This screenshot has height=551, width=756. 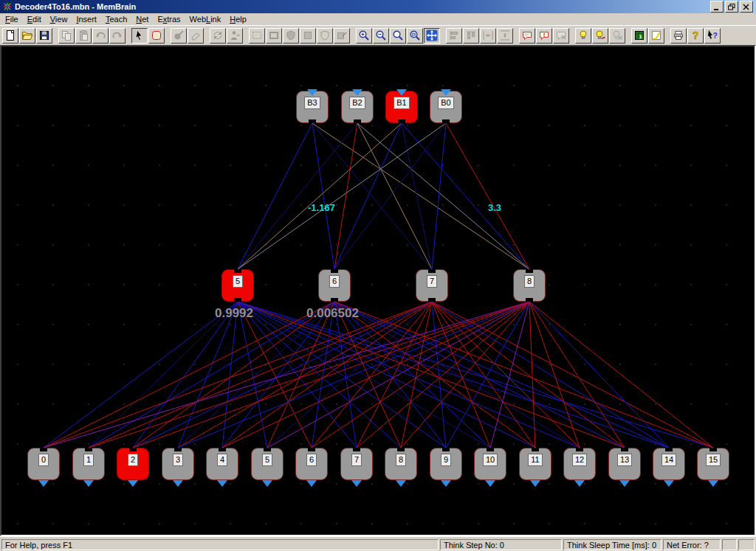 What do you see at coordinates (235, 35) in the screenshot?
I see `toolbar-extract-tool-button` at bounding box center [235, 35].